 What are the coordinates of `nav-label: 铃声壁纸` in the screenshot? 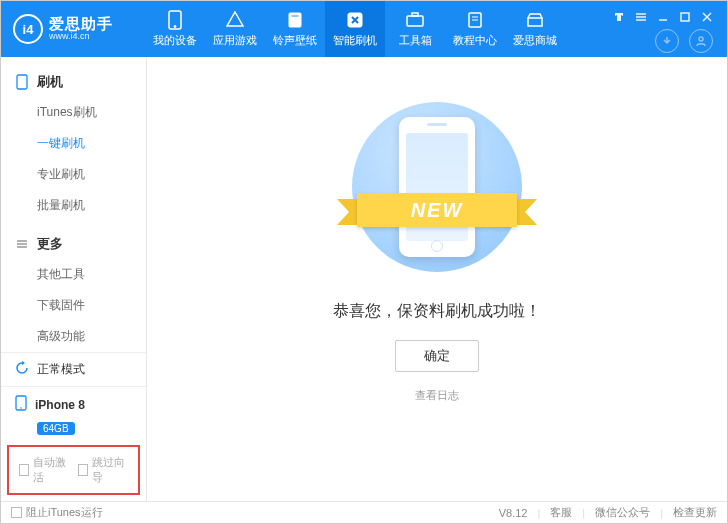 It's located at (295, 40).